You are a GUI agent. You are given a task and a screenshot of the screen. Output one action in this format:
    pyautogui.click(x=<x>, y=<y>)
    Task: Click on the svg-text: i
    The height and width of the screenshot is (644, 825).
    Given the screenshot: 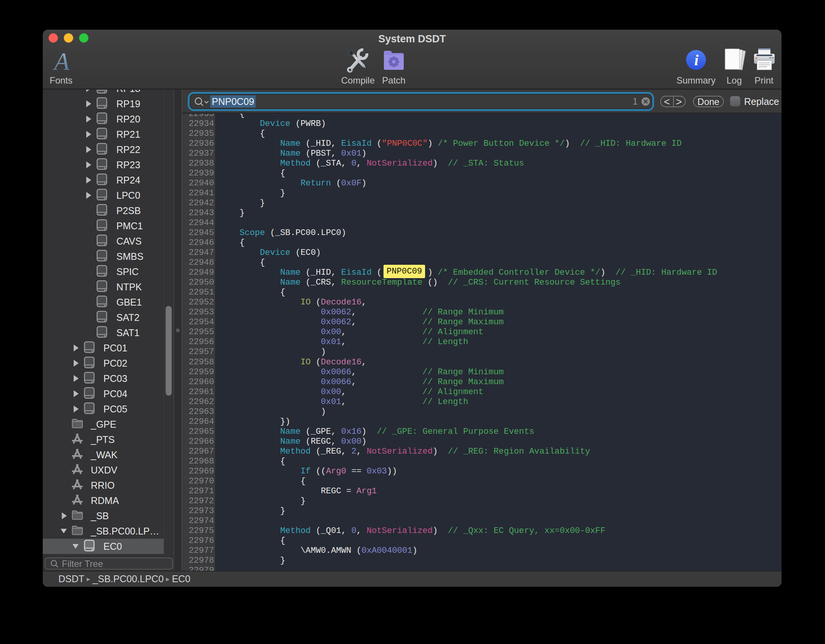 What is the action you would take?
    pyautogui.click(x=696, y=60)
    